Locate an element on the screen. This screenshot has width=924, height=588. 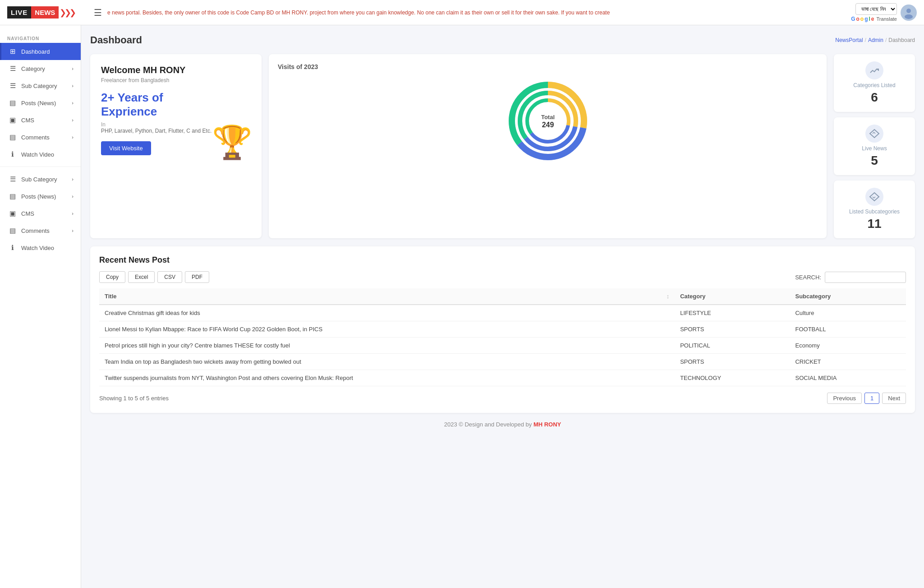
posts-icon: ▤ is located at coordinates (13, 103).